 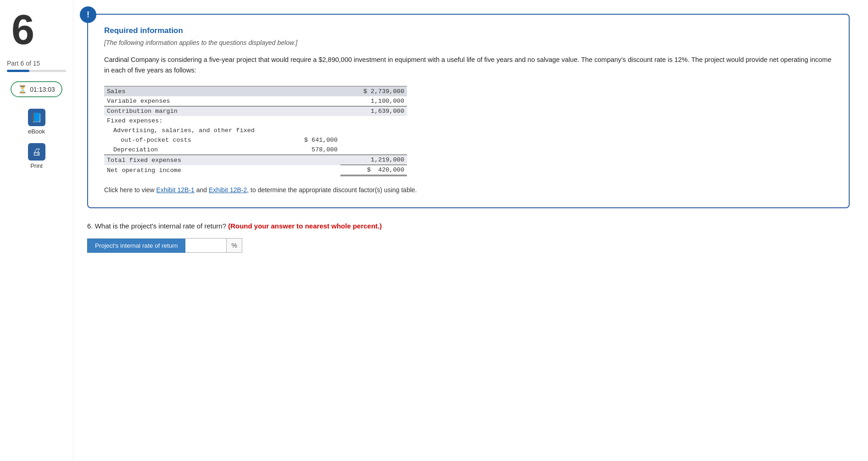 What do you see at coordinates (256, 131) in the screenshot?
I see `financial-table: Sales $ 2,739,000 Variable expenses 1,10…` at bounding box center [256, 131].